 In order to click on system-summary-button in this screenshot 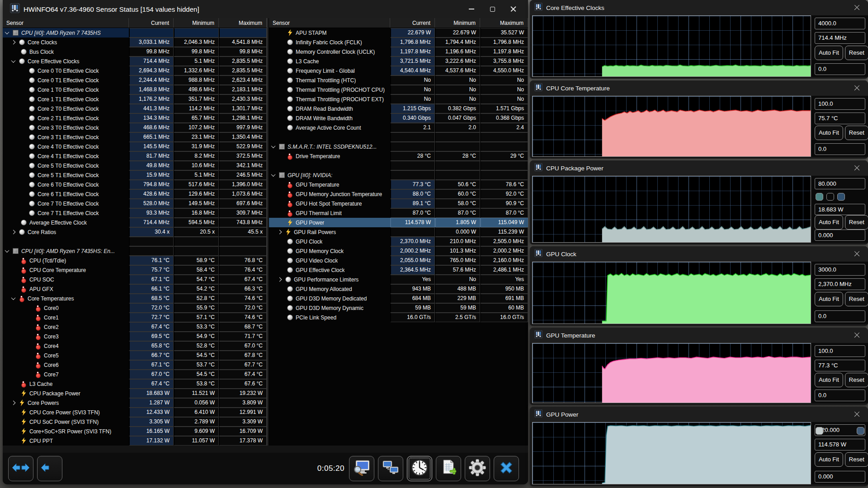, I will do `click(362, 469)`.